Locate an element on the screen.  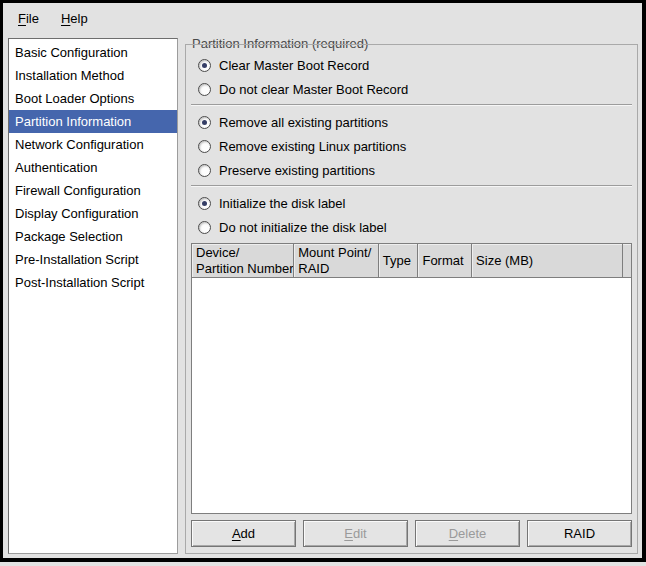
menu-help: Help is located at coordinates (74, 18).